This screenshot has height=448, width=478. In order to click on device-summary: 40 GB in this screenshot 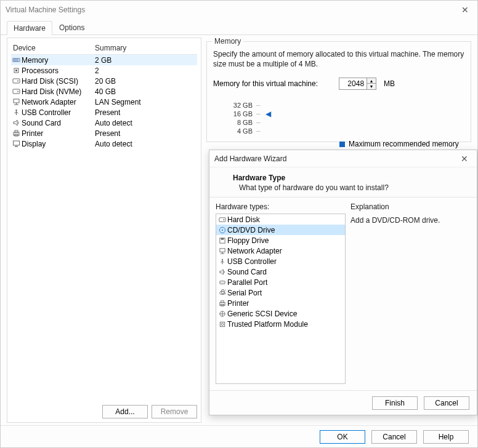, I will do `click(146, 92)`.